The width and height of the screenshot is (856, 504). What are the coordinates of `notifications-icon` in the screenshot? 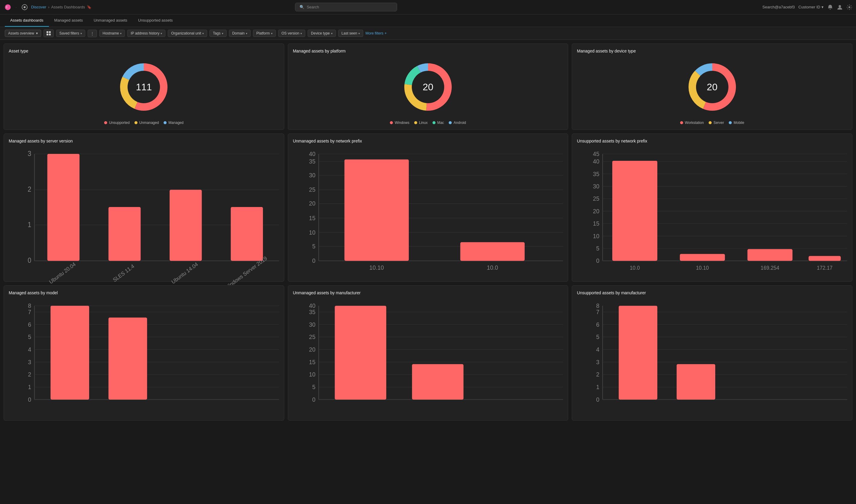 It's located at (830, 7).